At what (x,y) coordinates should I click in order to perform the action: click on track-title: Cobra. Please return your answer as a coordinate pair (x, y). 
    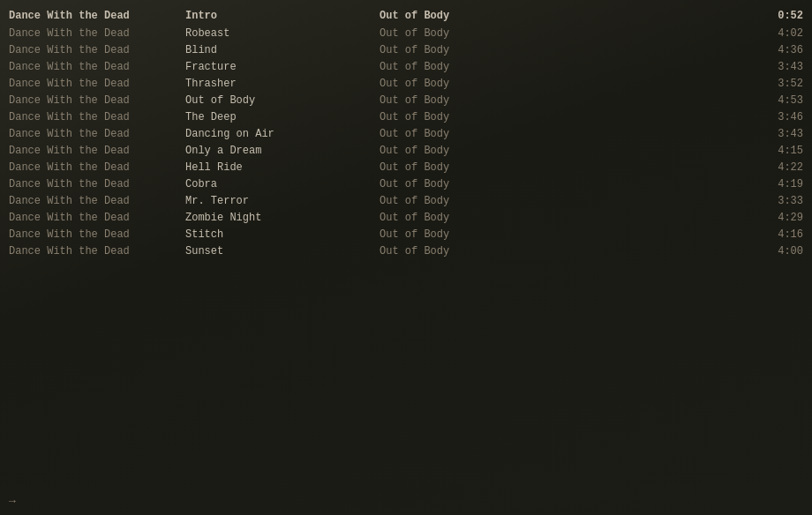
    Looking at the image, I should click on (282, 184).